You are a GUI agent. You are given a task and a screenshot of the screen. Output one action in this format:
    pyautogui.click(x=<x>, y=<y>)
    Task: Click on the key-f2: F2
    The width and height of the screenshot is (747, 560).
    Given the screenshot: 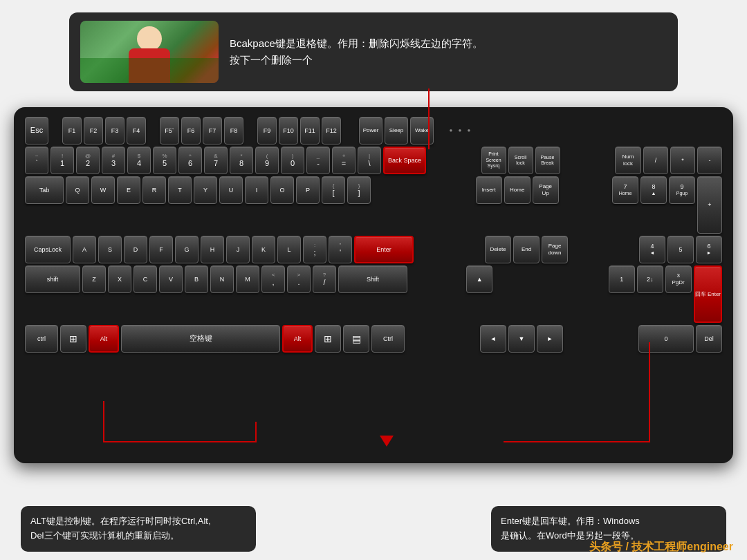 What is the action you would take?
    pyautogui.click(x=93, y=131)
    